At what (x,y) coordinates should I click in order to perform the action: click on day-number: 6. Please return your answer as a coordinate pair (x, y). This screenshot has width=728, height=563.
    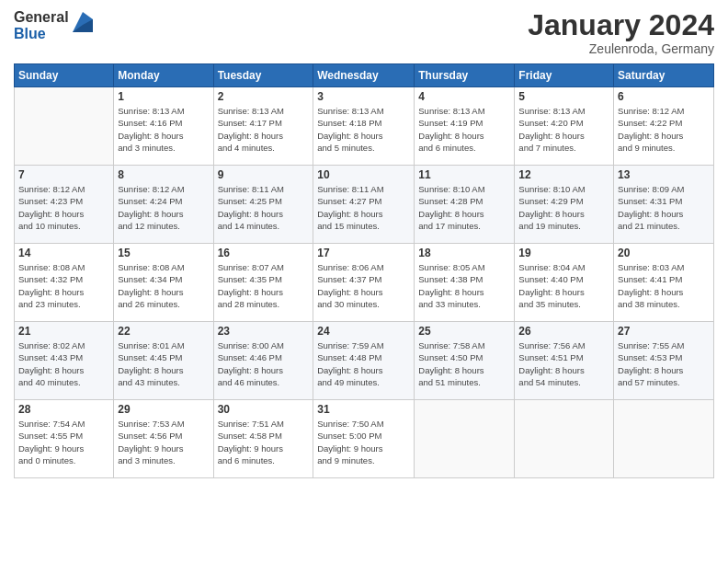
    Looking at the image, I should click on (664, 97).